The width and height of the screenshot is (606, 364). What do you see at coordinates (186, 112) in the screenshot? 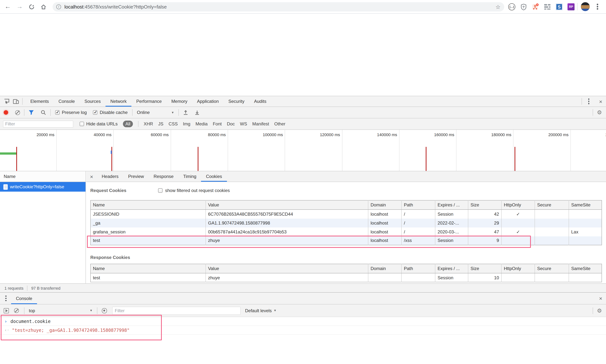
I see `import-har-icon` at bounding box center [186, 112].